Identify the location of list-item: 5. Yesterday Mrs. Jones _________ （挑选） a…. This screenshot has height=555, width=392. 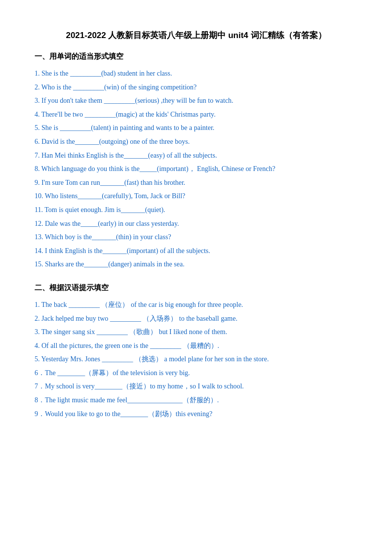
(196, 360).